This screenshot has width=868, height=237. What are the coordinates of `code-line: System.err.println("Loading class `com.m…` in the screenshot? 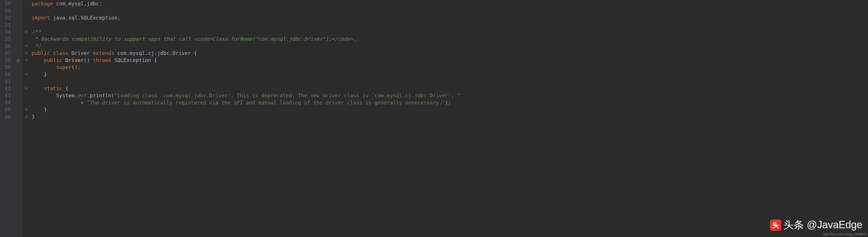 It's located at (450, 96).